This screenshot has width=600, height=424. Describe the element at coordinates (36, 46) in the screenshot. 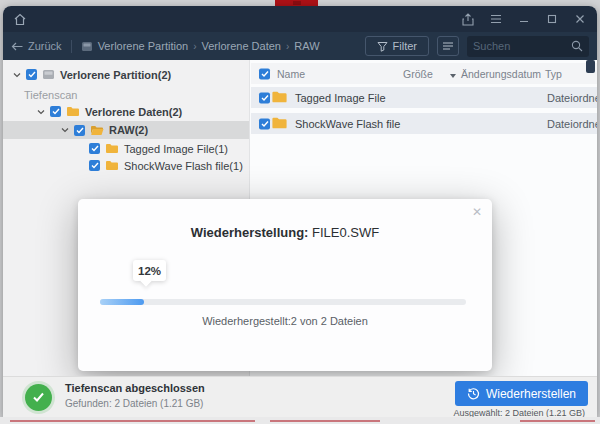

I see `back-button: Zurück` at that location.